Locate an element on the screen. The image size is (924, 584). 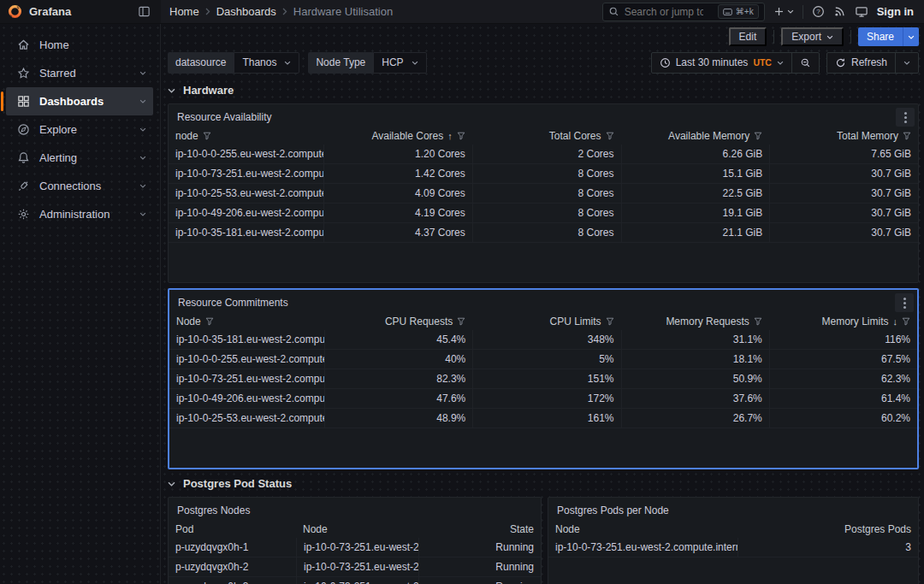
sidebar-item-dashboards: Dashboards is located at coordinates (80, 101).